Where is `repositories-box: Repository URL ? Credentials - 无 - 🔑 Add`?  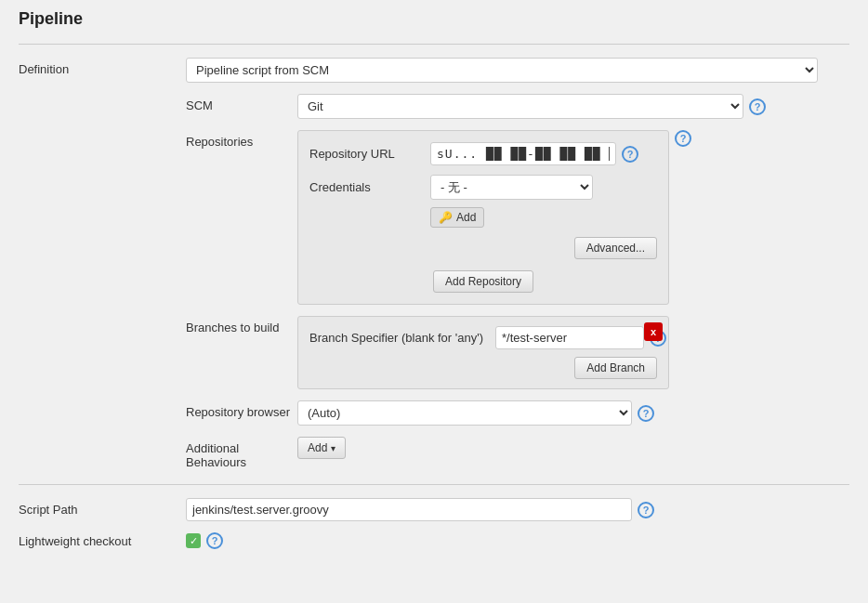 repositories-box: Repository URL ? Credentials - 无 - 🔑 Add is located at coordinates (483, 217).